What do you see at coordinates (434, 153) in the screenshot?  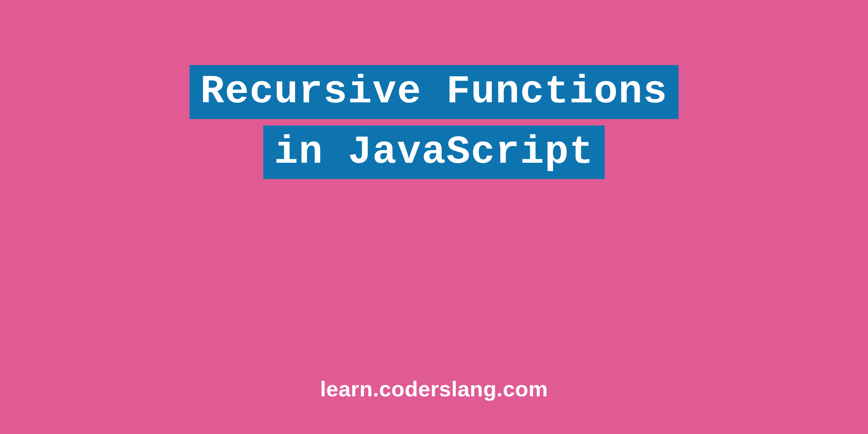 I see `title-line-2: in JavaScript` at bounding box center [434, 153].